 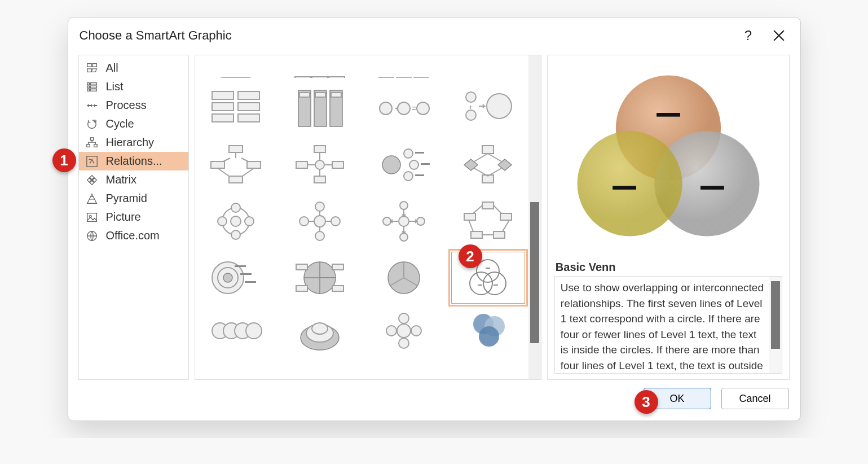 What do you see at coordinates (92, 87) in the screenshot?
I see `list-icon` at bounding box center [92, 87].